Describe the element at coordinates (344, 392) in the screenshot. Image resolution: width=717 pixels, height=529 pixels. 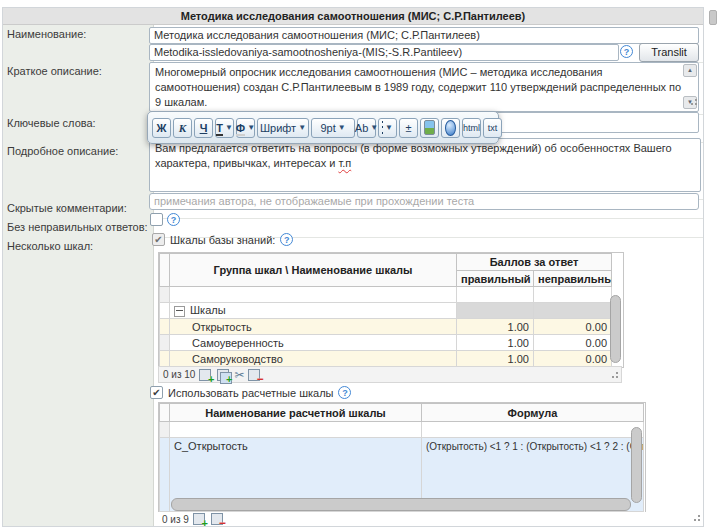
I see `calc-scales-help-icon: ?` at that location.